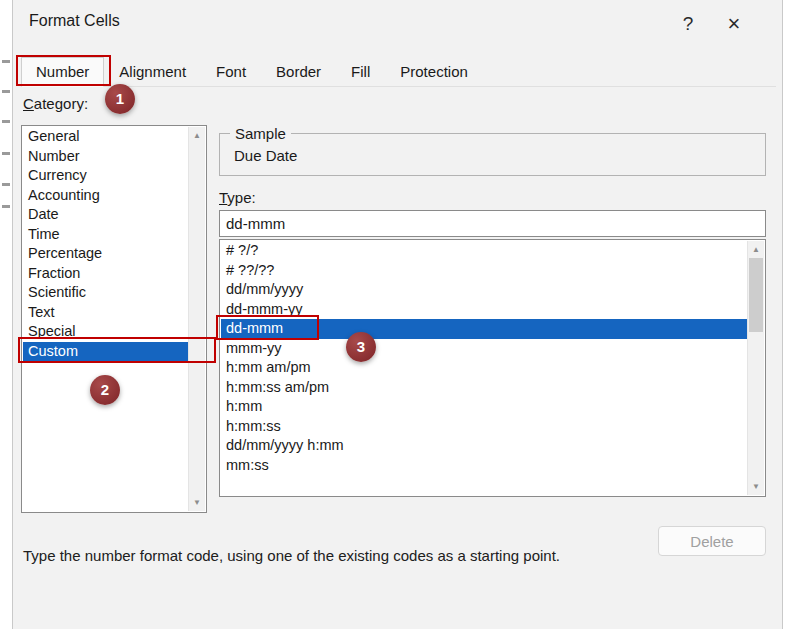  Describe the element at coordinates (484, 251) in the screenshot. I see `type-item: # ?/?` at that location.